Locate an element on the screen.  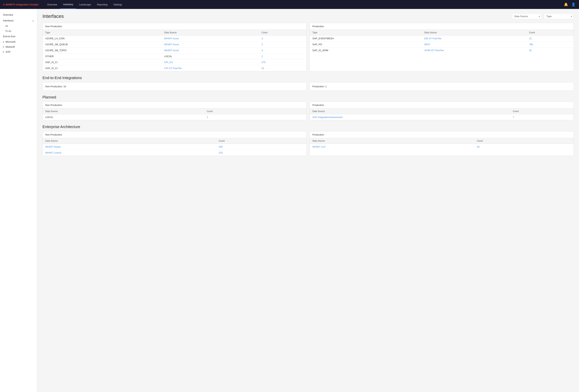
ea-prod-col-count: Count is located at coordinates (524, 141).